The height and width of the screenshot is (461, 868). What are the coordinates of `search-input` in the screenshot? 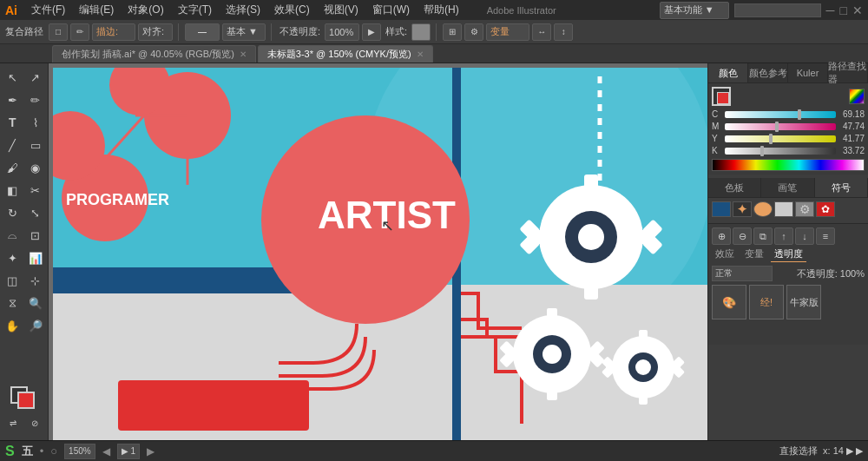 It's located at (778, 10).